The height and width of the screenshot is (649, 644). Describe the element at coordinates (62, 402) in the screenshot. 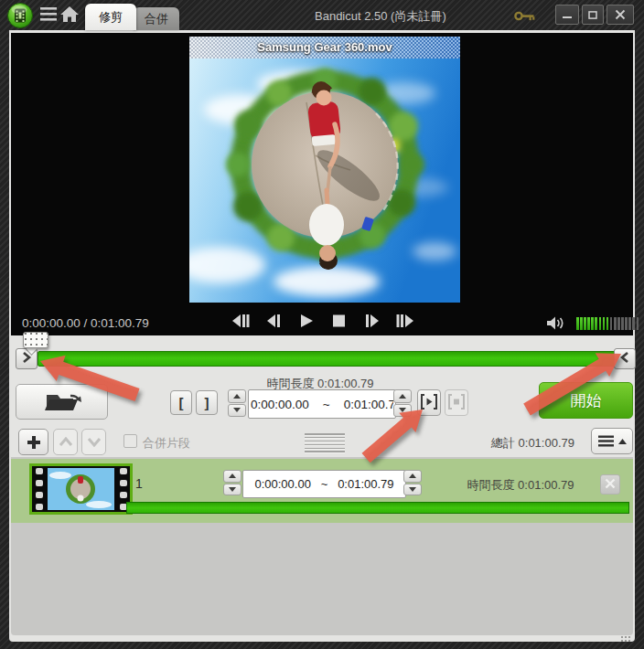

I see `open-file-button` at that location.